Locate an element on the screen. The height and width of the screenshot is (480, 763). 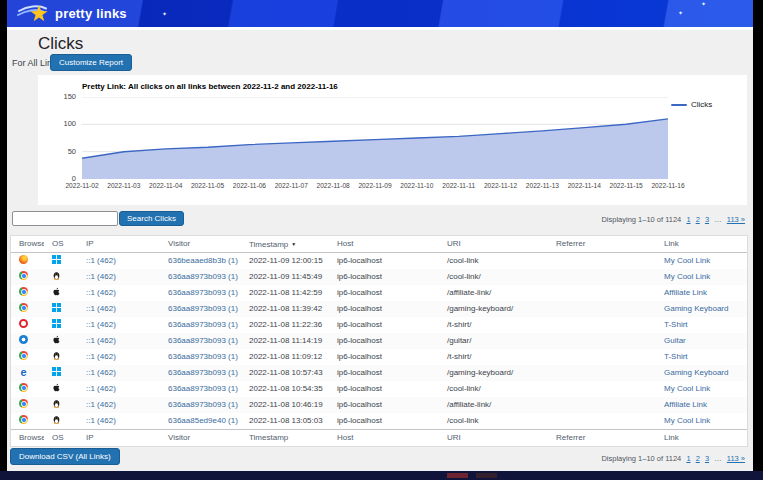
cell-timestamp: 2022-11-09 11:45:49 is located at coordinates (285, 277).